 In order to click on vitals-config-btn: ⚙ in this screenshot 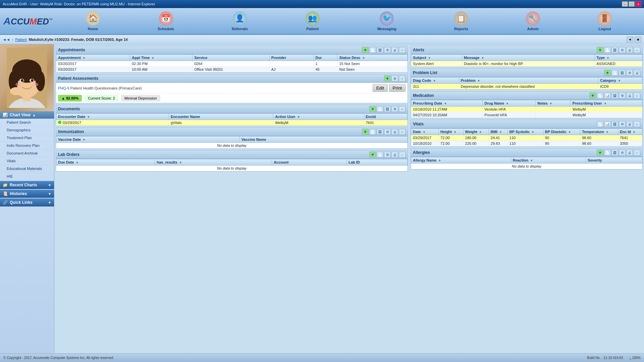, I will do `click(622, 124)`.